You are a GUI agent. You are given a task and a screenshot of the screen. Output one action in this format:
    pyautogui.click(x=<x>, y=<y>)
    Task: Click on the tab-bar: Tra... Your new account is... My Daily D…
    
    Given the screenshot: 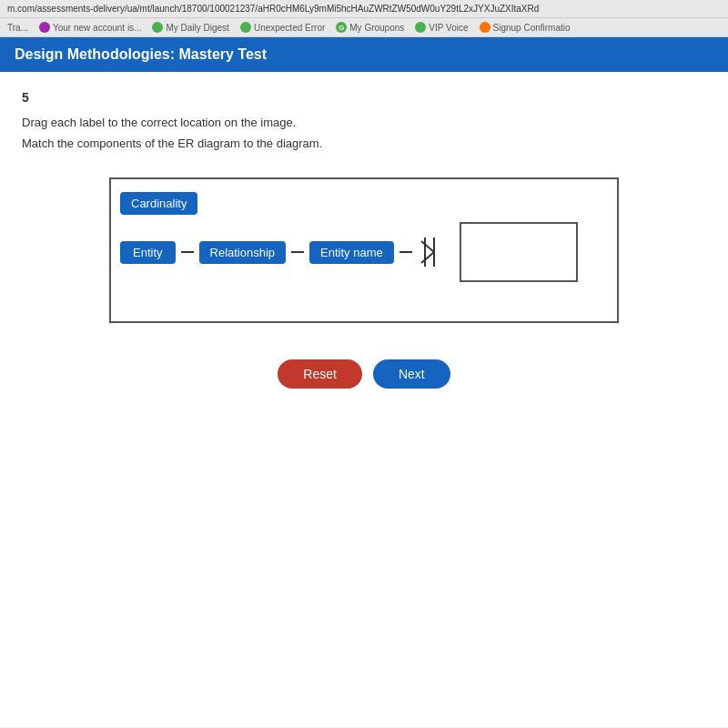 What is the action you would take?
    pyautogui.click(x=364, y=27)
    